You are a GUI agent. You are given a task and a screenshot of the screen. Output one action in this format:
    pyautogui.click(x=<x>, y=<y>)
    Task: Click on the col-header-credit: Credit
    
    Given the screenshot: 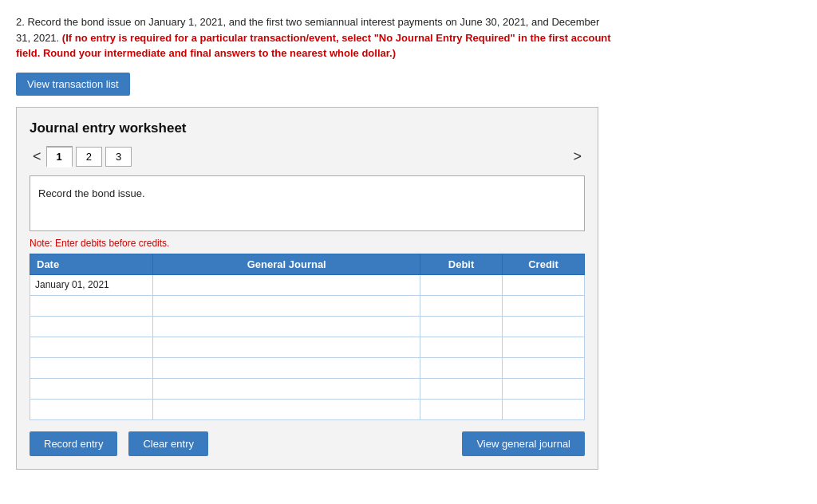 What is the action you would take?
    pyautogui.click(x=544, y=264)
    